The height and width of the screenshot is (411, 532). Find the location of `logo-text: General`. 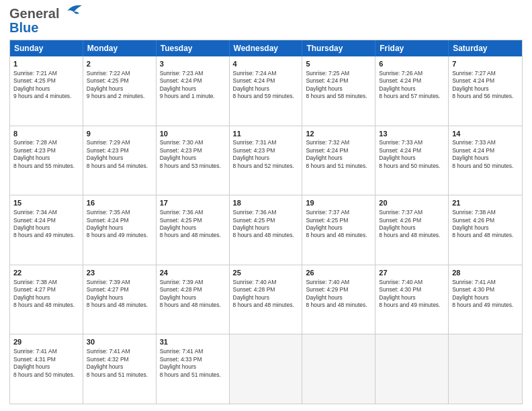

logo-text: General is located at coordinates (34, 13).